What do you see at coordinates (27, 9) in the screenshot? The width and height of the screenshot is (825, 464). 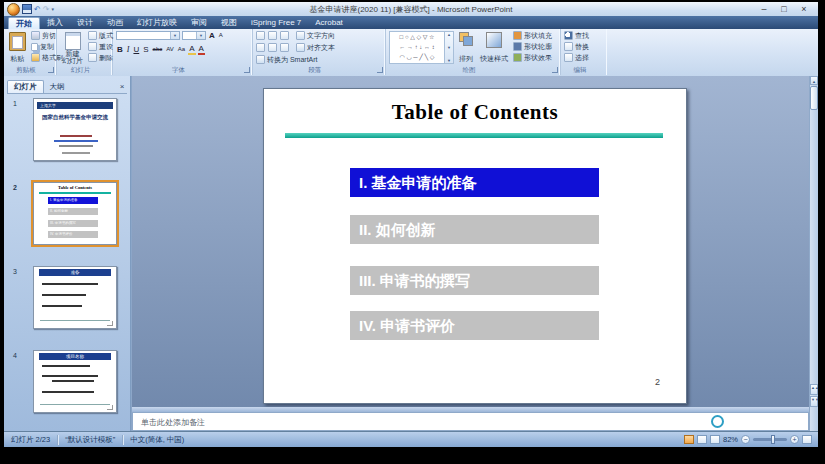 I see `save-icon` at bounding box center [27, 9].